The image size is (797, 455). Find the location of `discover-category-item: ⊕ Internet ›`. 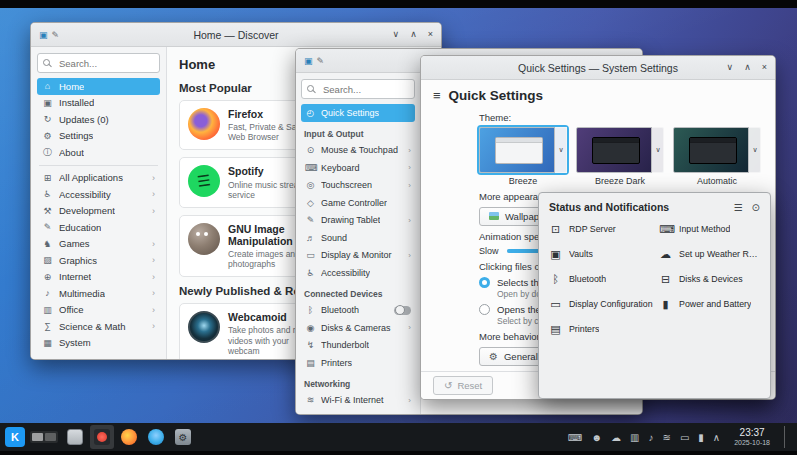

discover-category-item: ⊕ Internet › is located at coordinates (98, 278).